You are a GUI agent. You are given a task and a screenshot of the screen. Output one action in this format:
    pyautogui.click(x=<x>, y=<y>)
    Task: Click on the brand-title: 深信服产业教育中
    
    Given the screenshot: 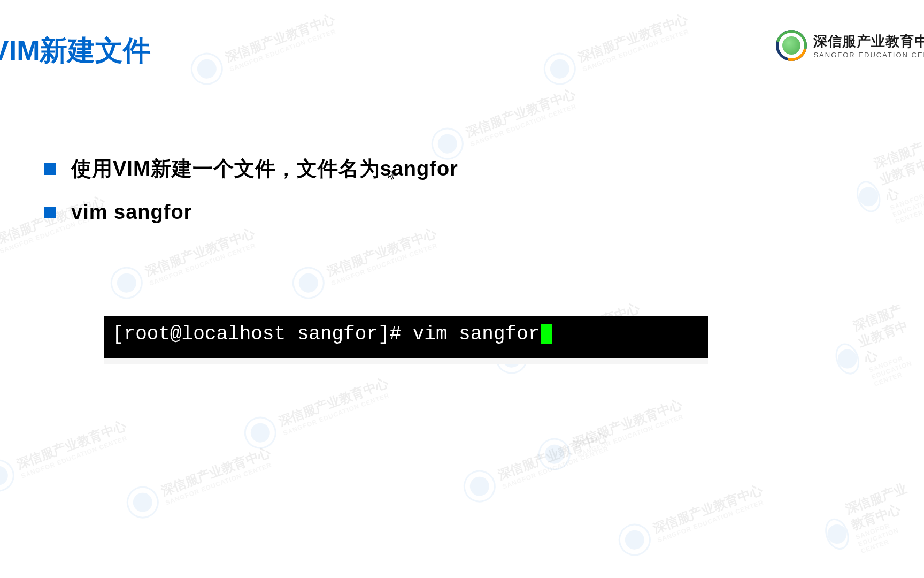 What is the action you would take?
    pyautogui.click(x=868, y=42)
    